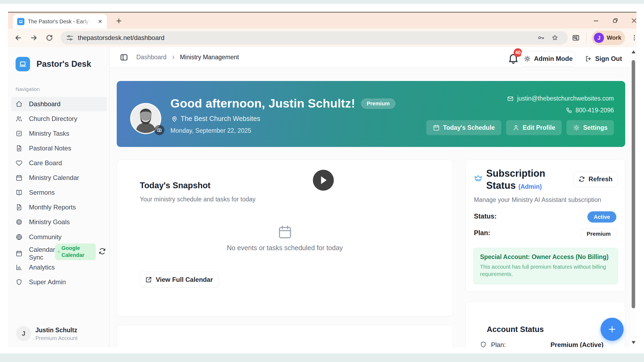  What do you see at coordinates (119, 21) in the screenshot?
I see `new-tab-icon` at bounding box center [119, 21].